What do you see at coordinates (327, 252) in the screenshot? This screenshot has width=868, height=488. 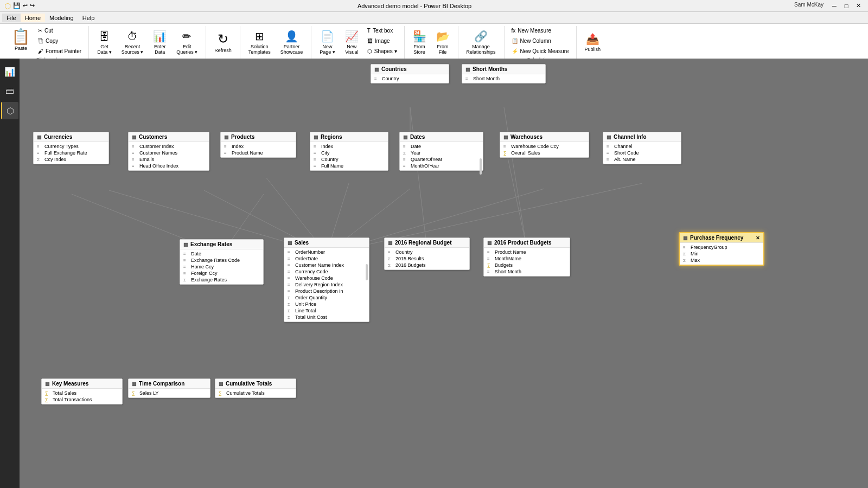 I see `table-field: ≡OrderNumber` at bounding box center [327, 252].